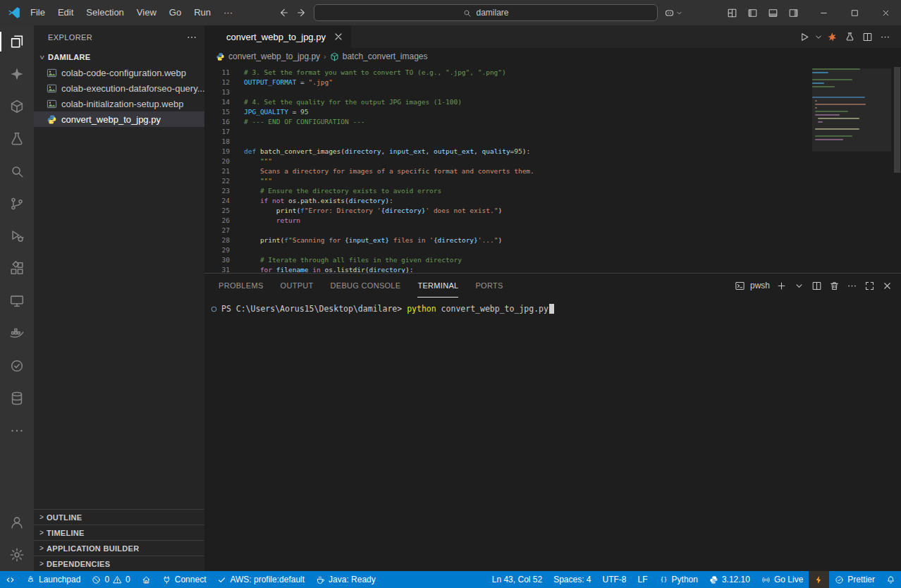  What do you see at coordinates (891, 580) in the screenshot?
I see `status-notifications` at bounding box center [891, 580].